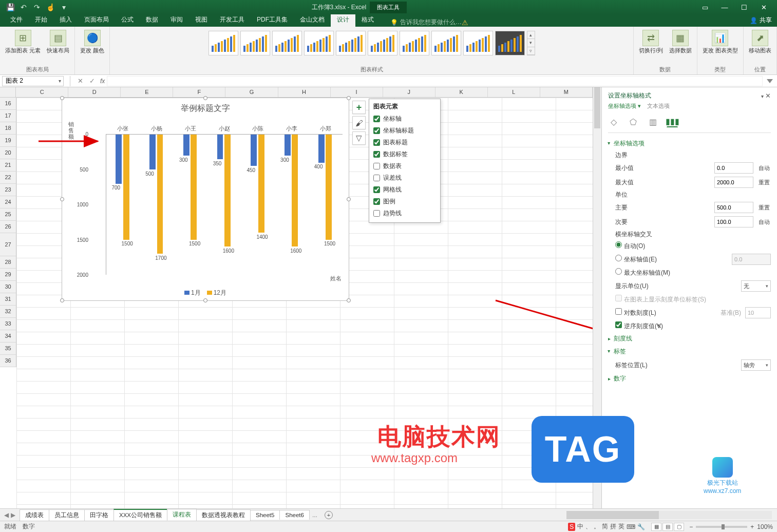  What do you see at coordinates (272, 20) in the screenshot?
I see `tab-pdf: PDF工具集` at bounding box center [272, 20].